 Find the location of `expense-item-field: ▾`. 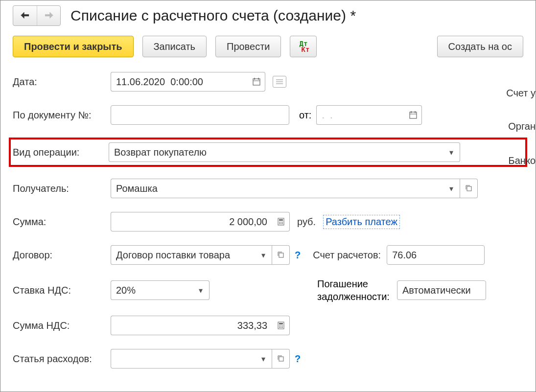

expense-item-field: ▾ is located at coordinates (200, 359).